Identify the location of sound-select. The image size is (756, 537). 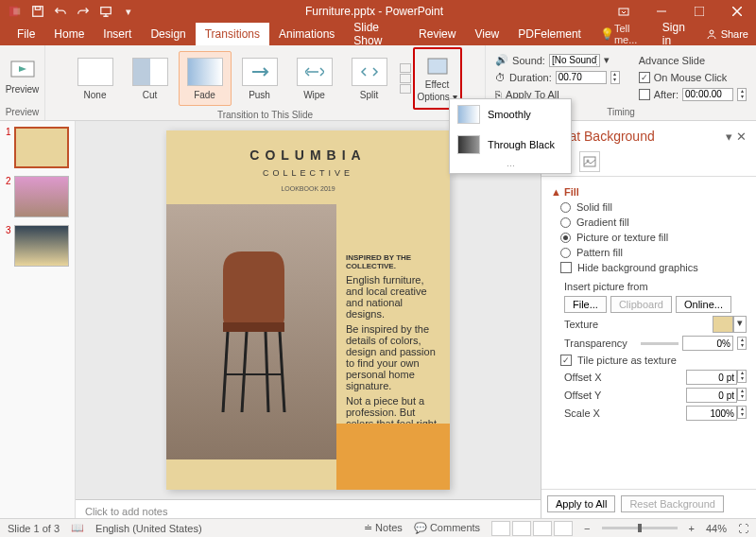
(575, 61).